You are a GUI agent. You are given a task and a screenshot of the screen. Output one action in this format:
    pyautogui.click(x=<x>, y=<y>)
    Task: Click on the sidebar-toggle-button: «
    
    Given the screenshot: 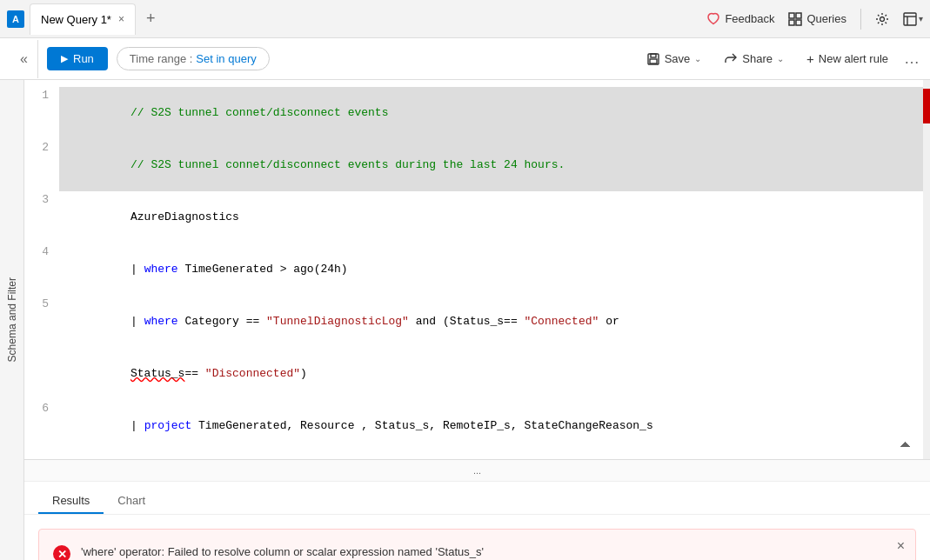 What is the action you would take?
    pyautogui.click(x=24, y=59)
    